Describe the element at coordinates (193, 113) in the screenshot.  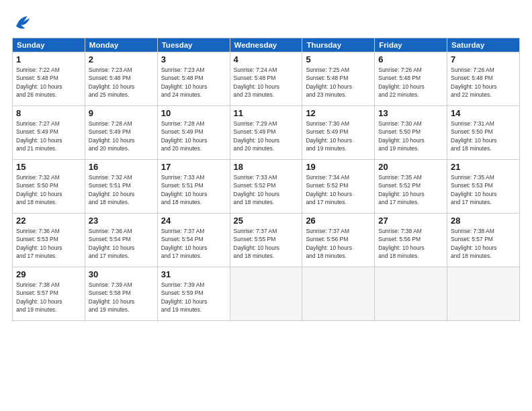
I see `day-number: 10` at that location.